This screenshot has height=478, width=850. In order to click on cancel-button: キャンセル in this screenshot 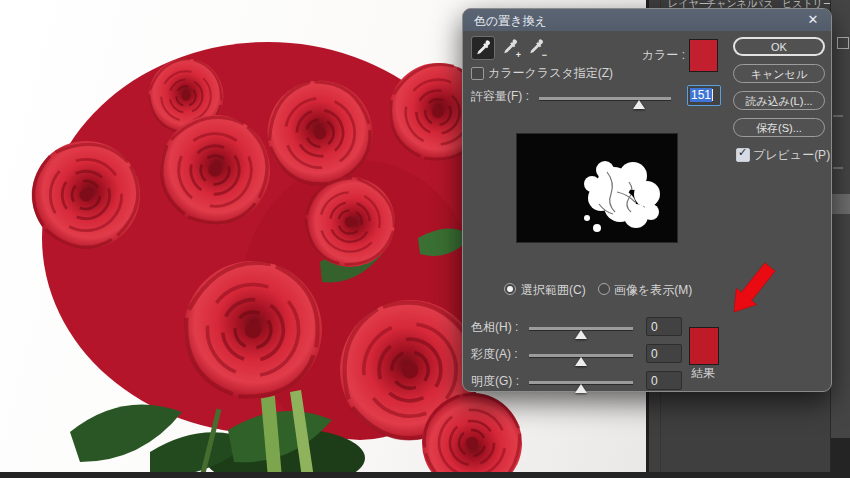, I will do `click(779, 74)`.